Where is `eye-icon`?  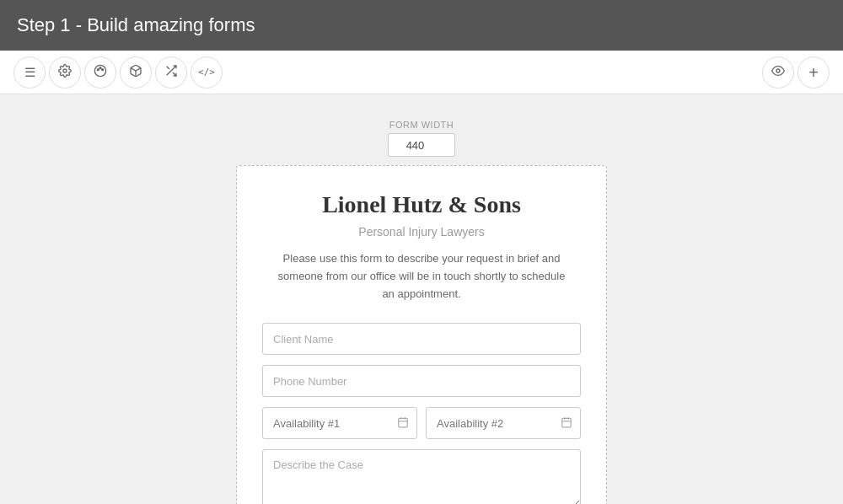
eye-icon is located at coordinates (778, 72).